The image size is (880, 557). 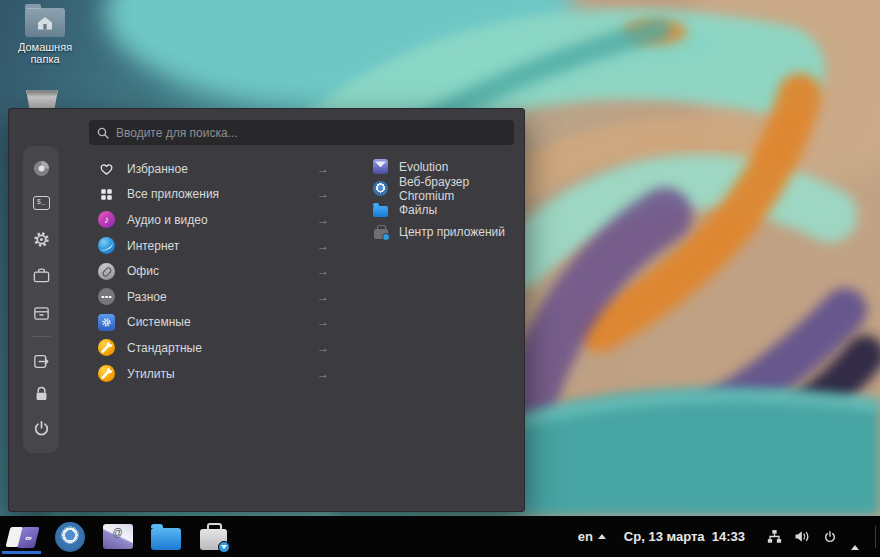 I want to click on settings-gear-icon, so click(x=41, y=239).